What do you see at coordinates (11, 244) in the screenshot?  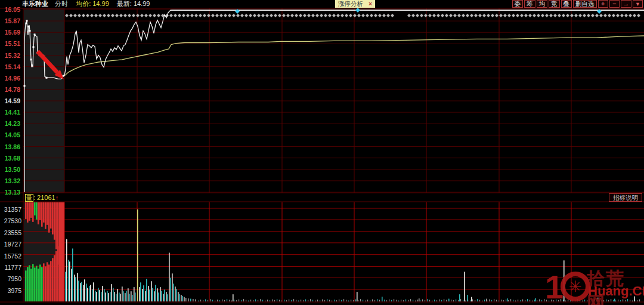 I see `volume-axis-label: 19727` at bounding box center [11, 244].